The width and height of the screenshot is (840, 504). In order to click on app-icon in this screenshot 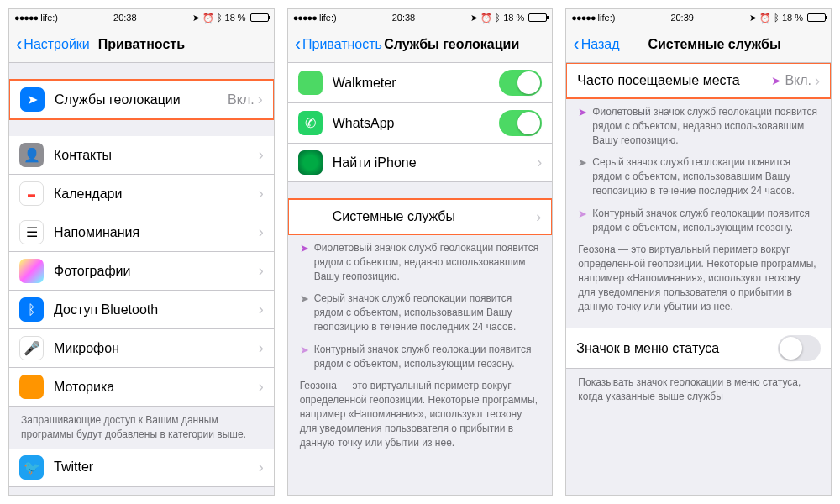, I will do `click(311, 82)`.